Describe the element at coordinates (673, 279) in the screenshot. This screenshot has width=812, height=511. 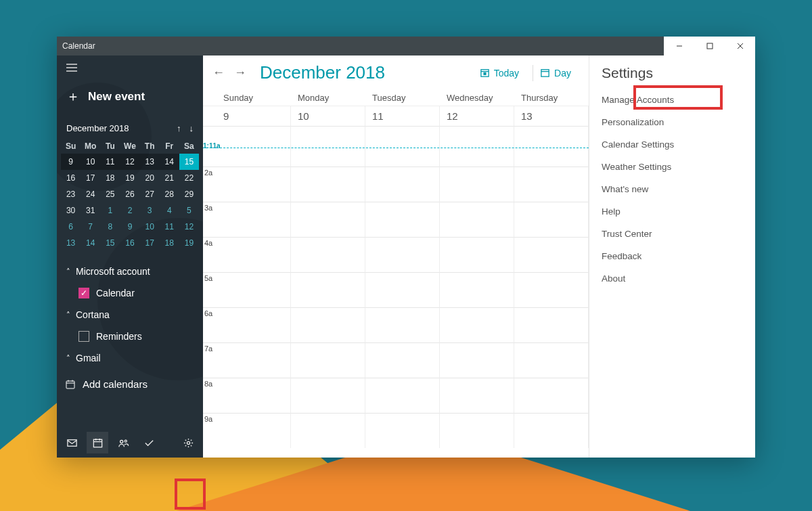
I see `settings-item-about: About` at that location.